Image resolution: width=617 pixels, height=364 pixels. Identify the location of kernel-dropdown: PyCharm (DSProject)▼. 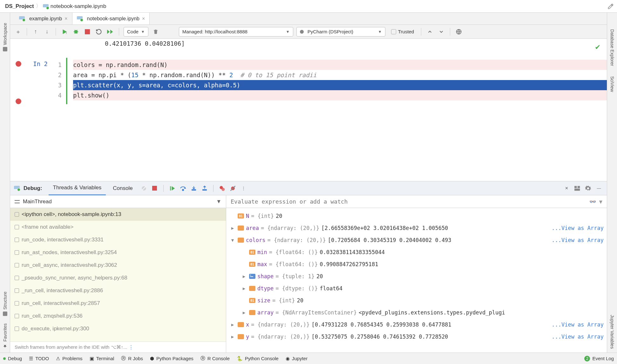
(341, 32).